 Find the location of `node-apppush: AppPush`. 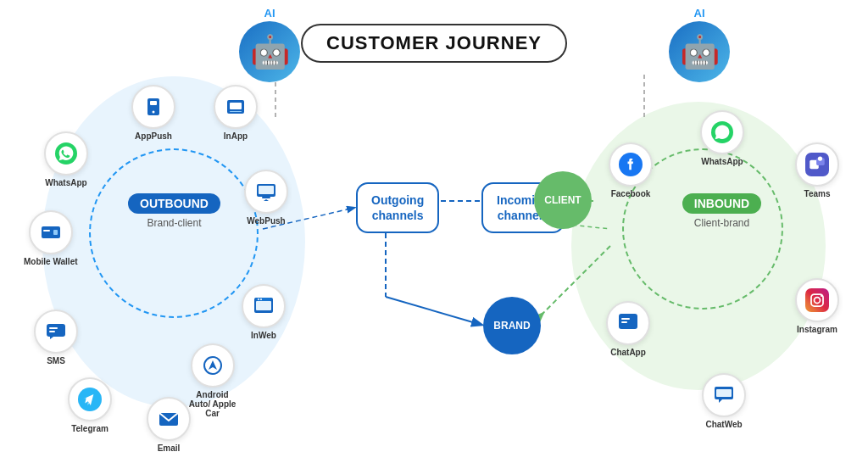

node-apppush: AppPush is located at coordinates (153, 113).